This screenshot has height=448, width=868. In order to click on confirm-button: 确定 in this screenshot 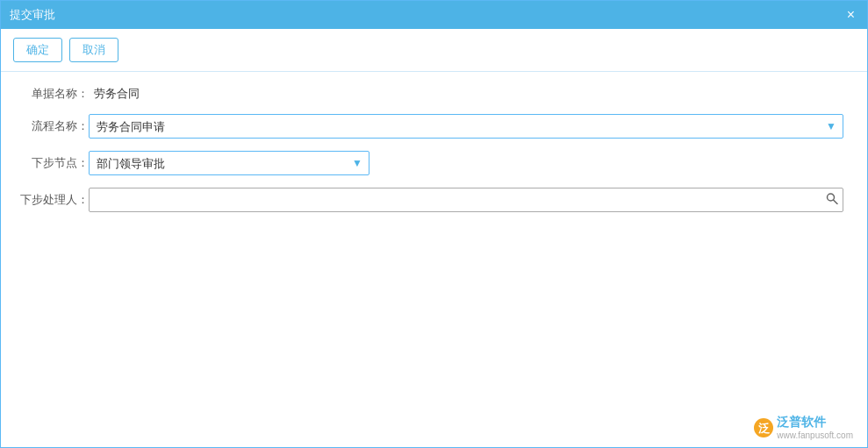, I will do `click(38, 50)`.